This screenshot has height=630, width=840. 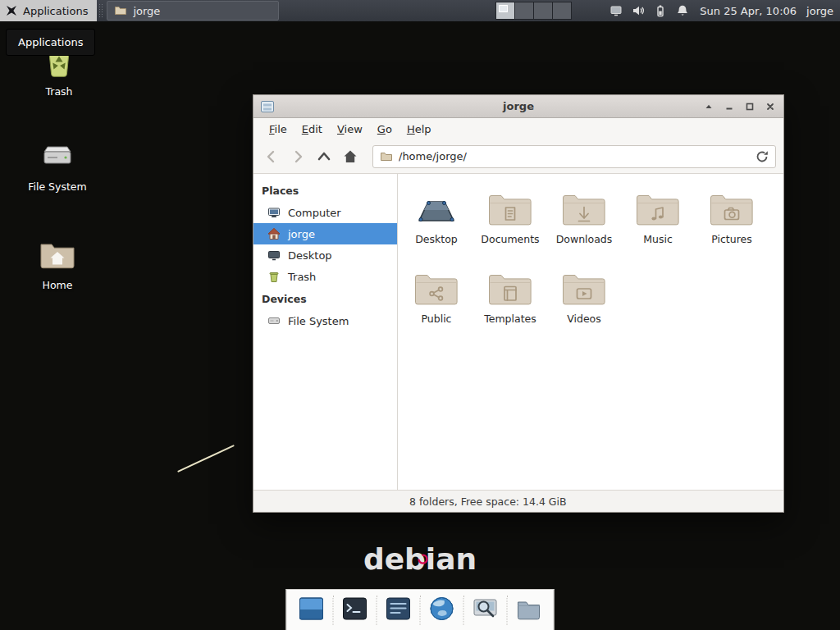 What do you see at coordinates (385, 130) in the screenshot?
I see `menu-go: Go` at bounding box center [385, 130].